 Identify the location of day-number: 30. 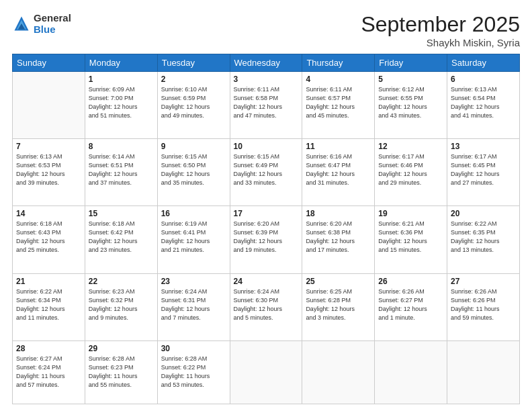
(193, 349).